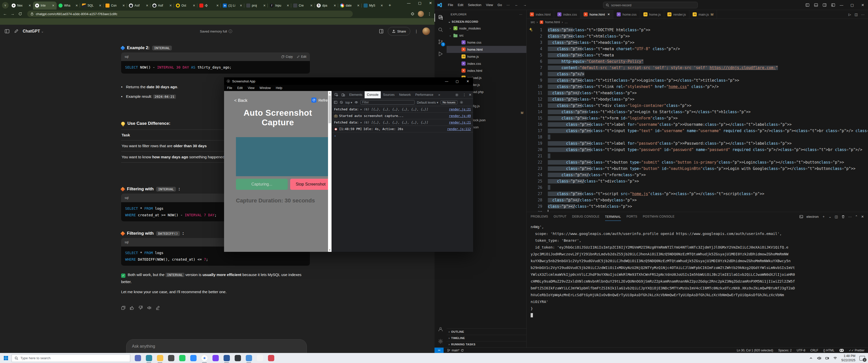 Image resolution: width=868 pixels, height=363 pixels. I want to click on panel-tab-problems: PROBLEMS, so click(539, 217).